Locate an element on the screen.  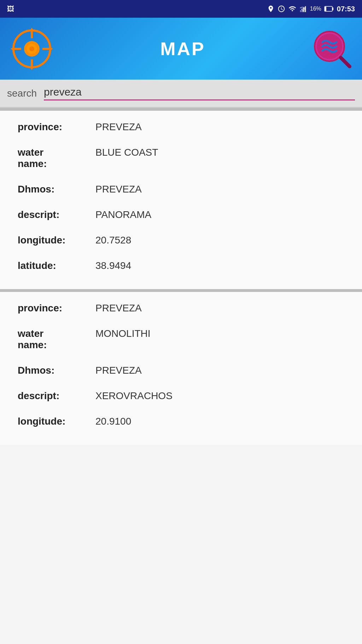
result-row: longitude: 20.9100 is located at coordinates (181, 421).